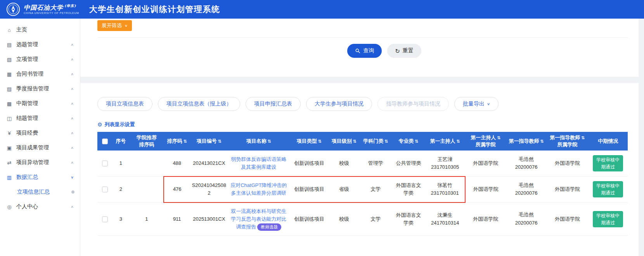 The height and width of the screenshot is (256, 644). Describe the element at coordinates (376, 141) in the screenshot. I see `column-header-discipline: 学科门类⇅` at that location.